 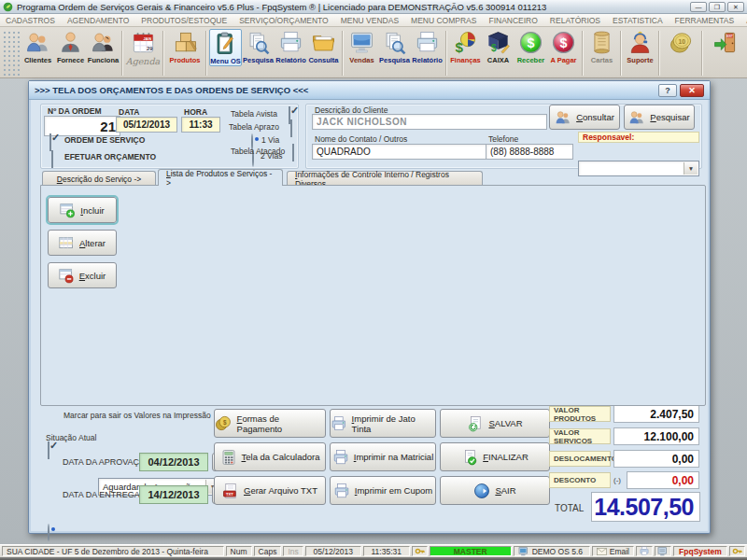 I want to click on calendar-icon: JAN29, so click(x=144, y=43).